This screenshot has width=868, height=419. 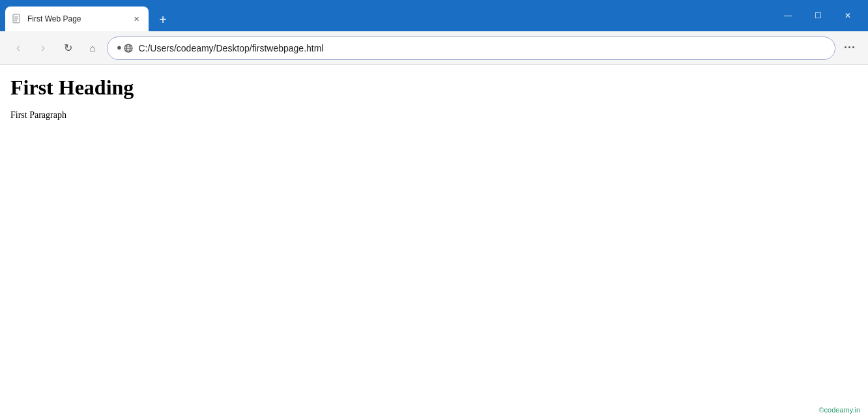 What do you see at coordinates (76, 19) in the screenshot?
I see `tab-title: First Web Page` at bounding box center [76, 19].